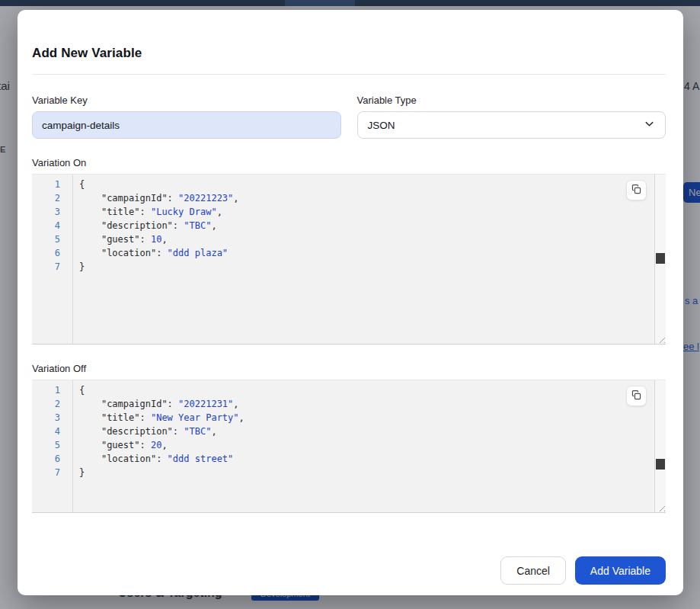  What do you see at coordinates (350, 576) in the screenshot?
I see `dialog-footer: Cancel Add Variable` at bounding box center [350, 576].